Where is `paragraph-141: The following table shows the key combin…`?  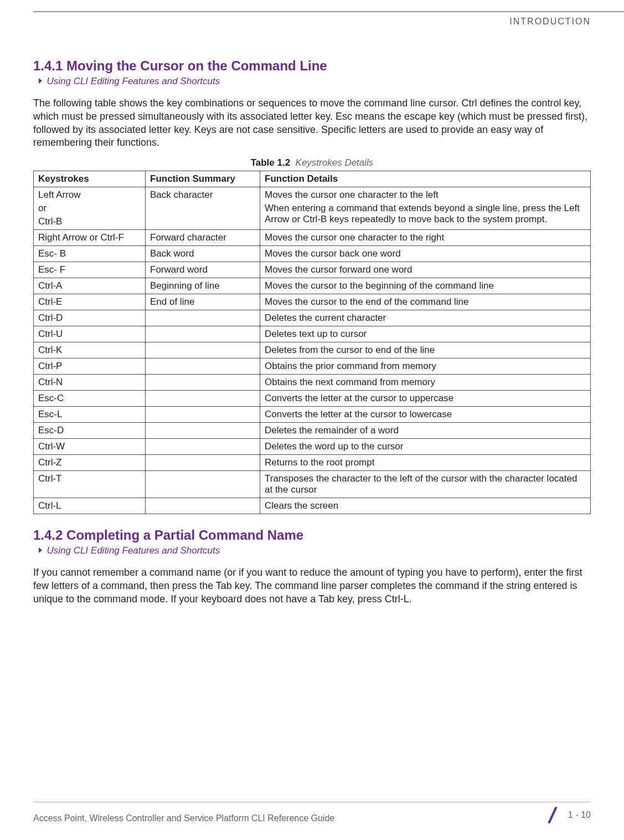
paragraph-141: The following table shows the key combin… is located at coordinates (312, 123).